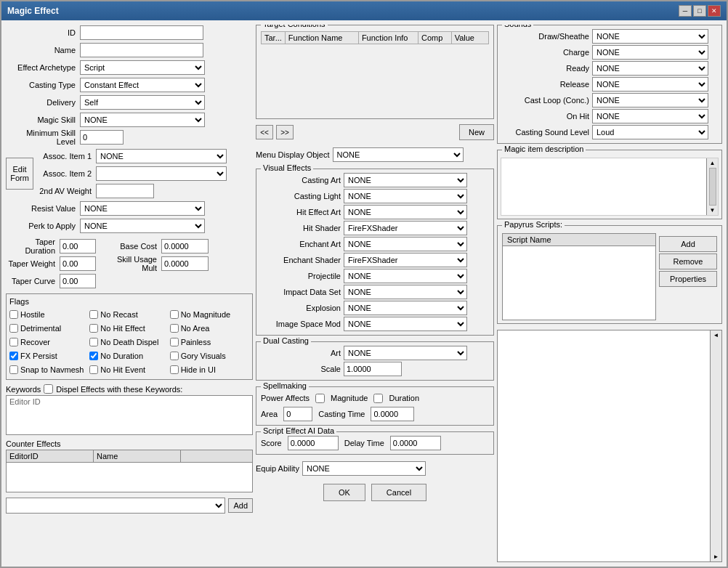  What do you see at coordinates (142, 50) in the screenshot?
I see `name-input` at bounding box center [142, 50].